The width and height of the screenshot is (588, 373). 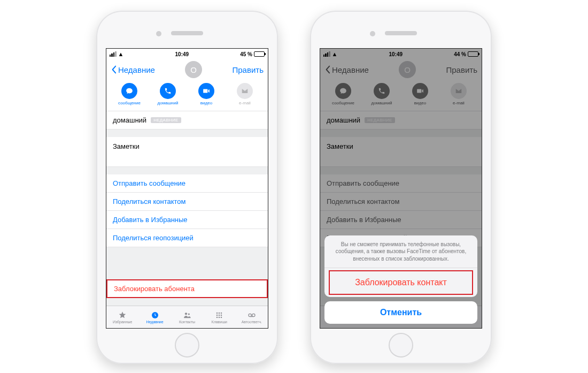 I want to click on battery-percent: 45 %, so click(x=246, y=55).